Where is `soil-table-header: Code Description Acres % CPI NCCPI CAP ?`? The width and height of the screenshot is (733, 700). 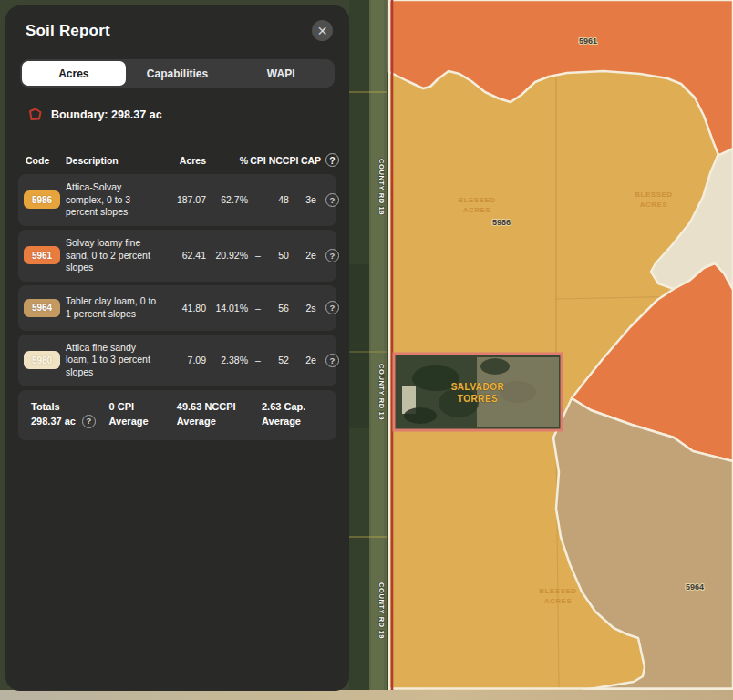 soil-table-header: Code Description Acres % CPI NCCPI CAP ? is located at coordinates (179, 160).